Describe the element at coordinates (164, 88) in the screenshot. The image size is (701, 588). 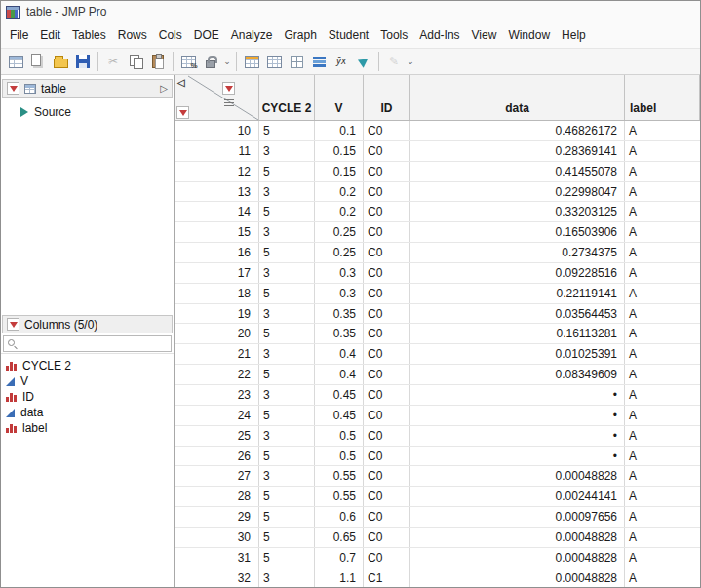
I see `expand-panel-icon: ▷` at that location.